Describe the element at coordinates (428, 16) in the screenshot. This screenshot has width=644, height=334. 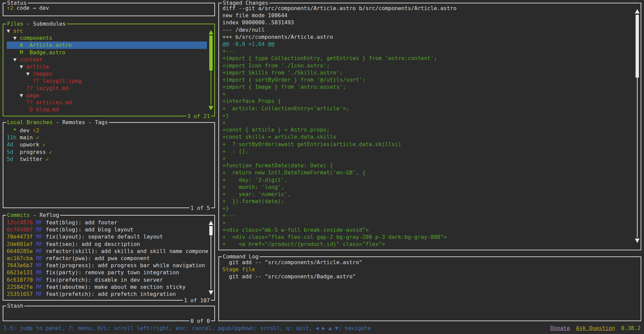
I see `diff-line: new file mode 100644` at that location.